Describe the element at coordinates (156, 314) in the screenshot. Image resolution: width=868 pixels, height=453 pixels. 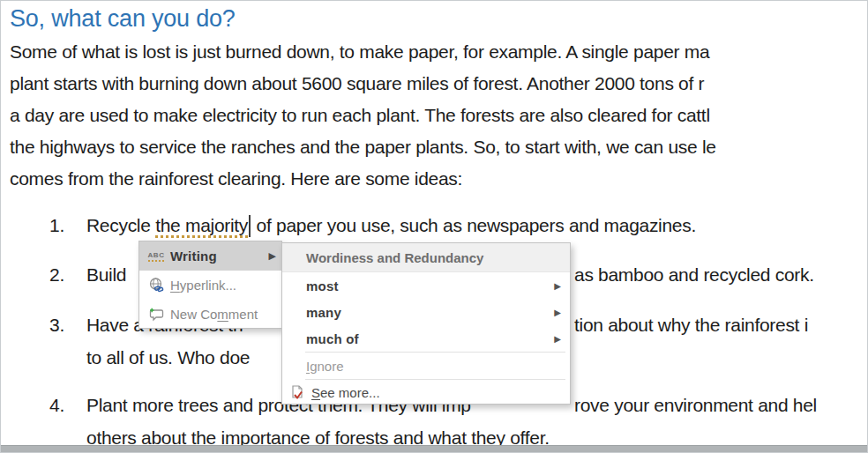
I see `new-comment-icon` at that location.